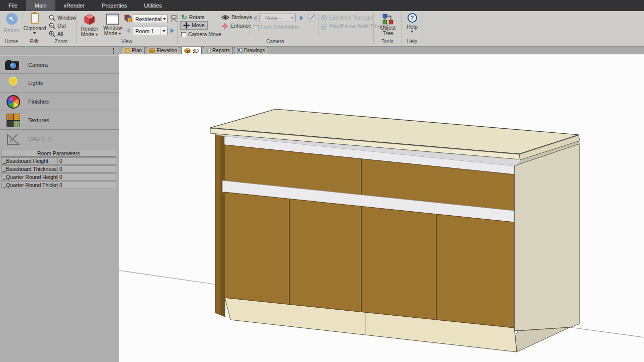 The width and height of the screenshot is (644, 362). What do you see at coordinates (236, 26) in the screenshot?
I see `enhance-button: Enhance` at bounding box center [236, 26].